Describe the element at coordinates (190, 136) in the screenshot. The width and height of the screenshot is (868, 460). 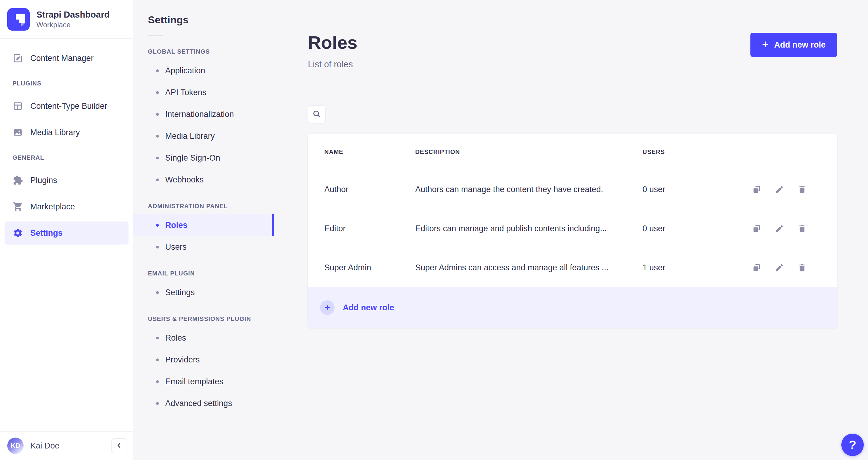
I see `settings-item-label: Media Library` at that location.